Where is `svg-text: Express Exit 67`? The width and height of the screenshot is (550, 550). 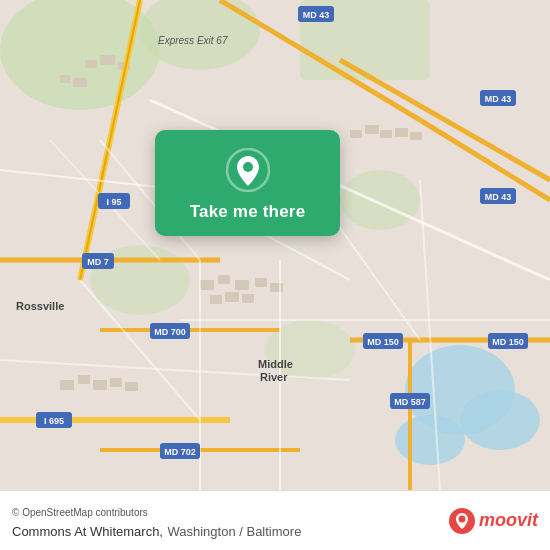
svg-text: Express Exit 67 is located at coordinates (193, 40).